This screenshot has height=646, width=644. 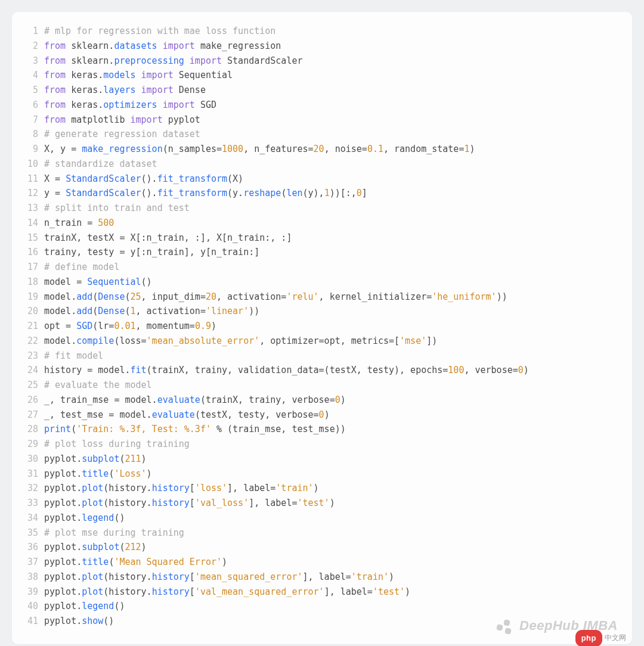 What do you see at coordinates (317, 105) in the screenshot?
I see `code-line: 6from keras.optimizers import SGD` at bounding box center [317, 105].